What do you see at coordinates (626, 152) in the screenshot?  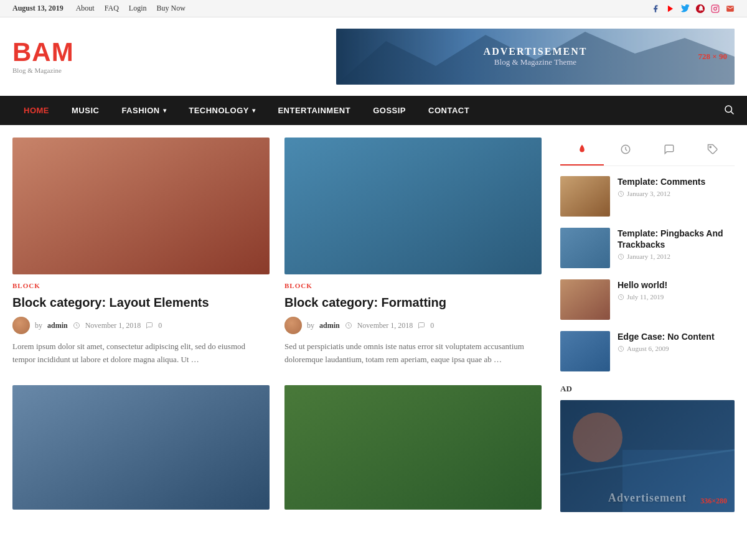 I see `tab-recent` at bounding box center [626, 152].